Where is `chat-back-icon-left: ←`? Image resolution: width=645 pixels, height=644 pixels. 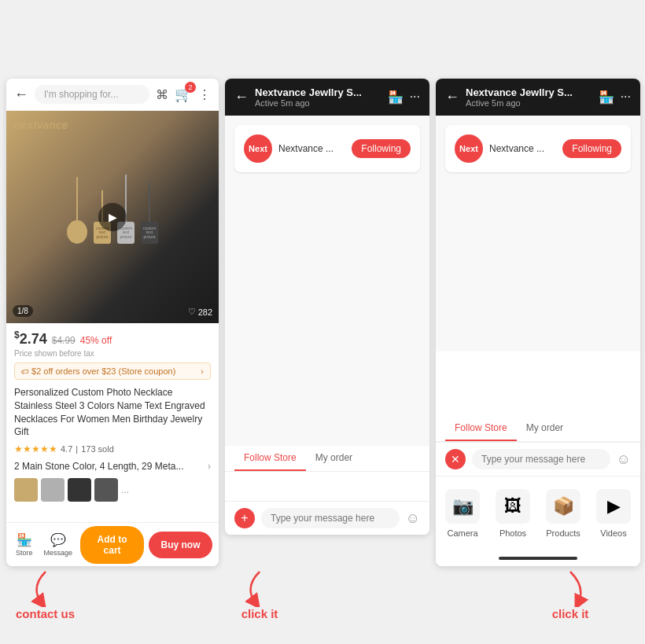 chat-back-icon-left: ← is located at coordinates (241, 98).